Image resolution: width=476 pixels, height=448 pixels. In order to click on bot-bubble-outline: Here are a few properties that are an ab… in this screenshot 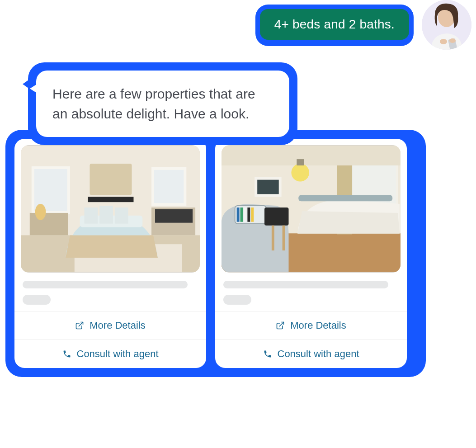, I will do `click(163, 104)`.